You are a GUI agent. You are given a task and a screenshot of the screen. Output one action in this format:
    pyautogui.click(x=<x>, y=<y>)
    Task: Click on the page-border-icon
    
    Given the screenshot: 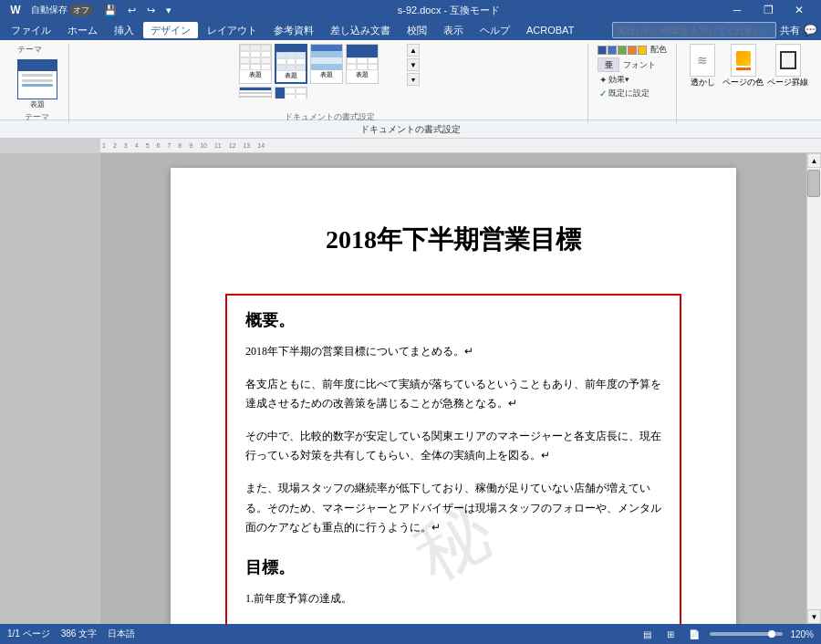 What is the action you would take?
    pyautogui.click(x=788, y=60)
    